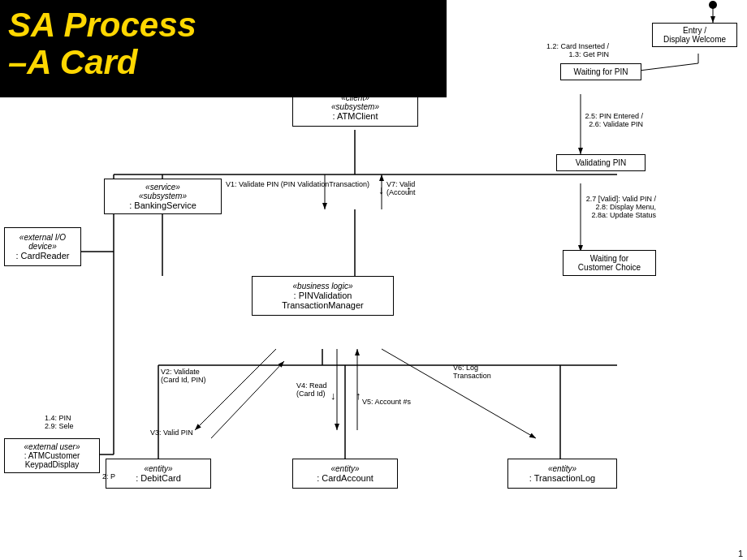 The image size is (747, 560). What do you see at coordinates (184, 376) in the screenshot?
I see `label-v2: V2: Validate(Card Id, PIN)` at bounding box center [184, 376].